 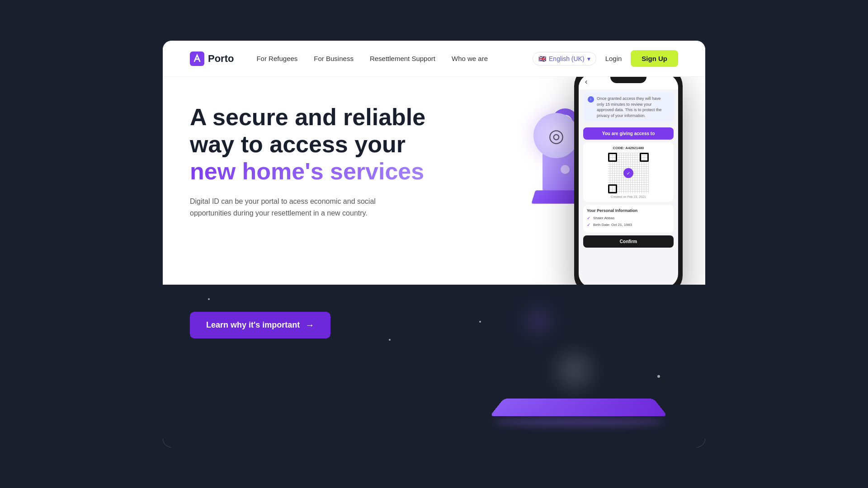 What do you see at coordinates (605, 59) in the screenshot?
I see `nav-right: 🇬🇧 English (UK) ▾ Login Sign Up` at bounding box center [605, 59].